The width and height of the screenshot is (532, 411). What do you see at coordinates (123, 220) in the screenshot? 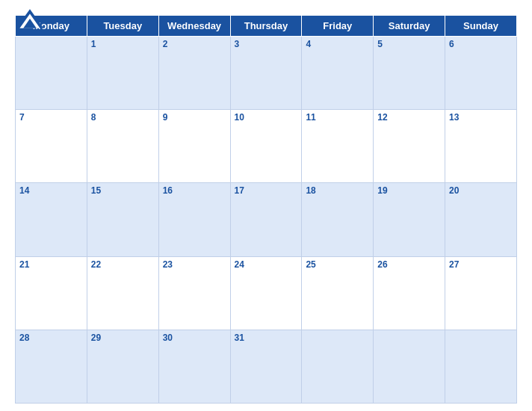
I see `calendar-cell: 15` at bounding box center [123, 220].